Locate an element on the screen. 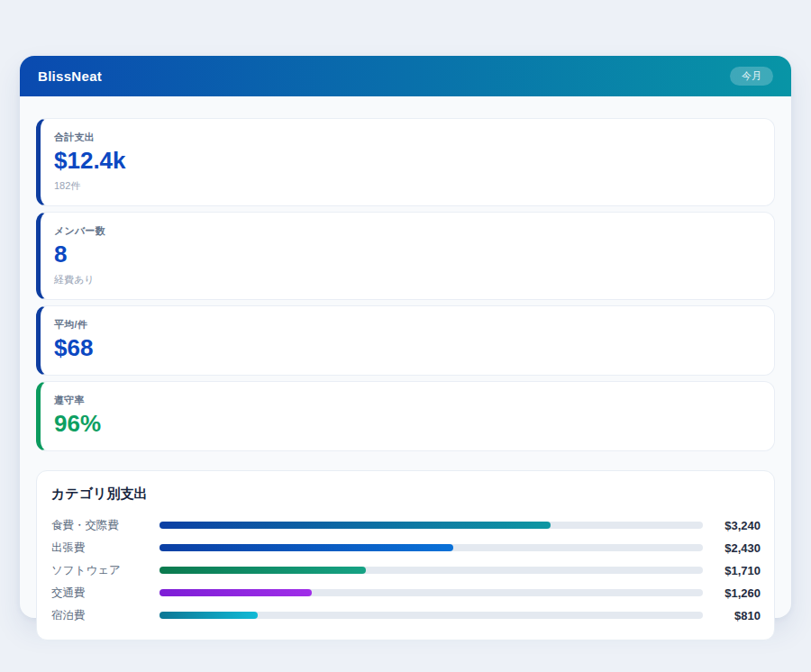 This screenshot has height=672, width=811. stat-card-member-count: メンバー数 8 経費あり is located at coordinates (406, 256).